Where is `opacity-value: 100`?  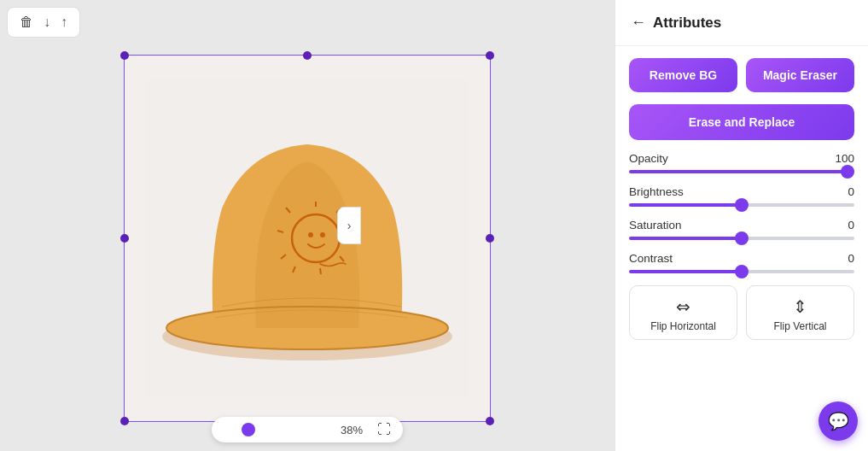
opacity-value: 100 is located at coordinates (845, 159).